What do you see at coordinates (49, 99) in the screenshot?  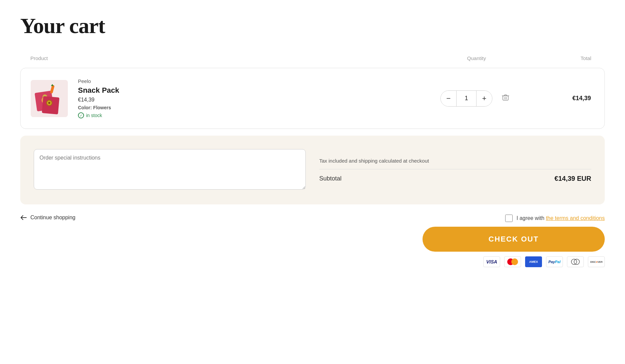 I see `product-image` at bounding box center [49, 99].